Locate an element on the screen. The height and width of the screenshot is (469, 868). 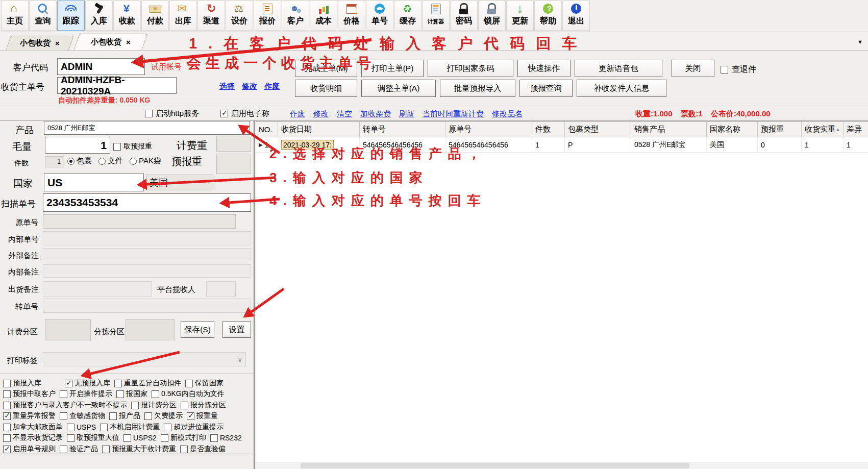
table-header-cell-包裹类型: 包裹类型 is located at coordinates (598, 130).